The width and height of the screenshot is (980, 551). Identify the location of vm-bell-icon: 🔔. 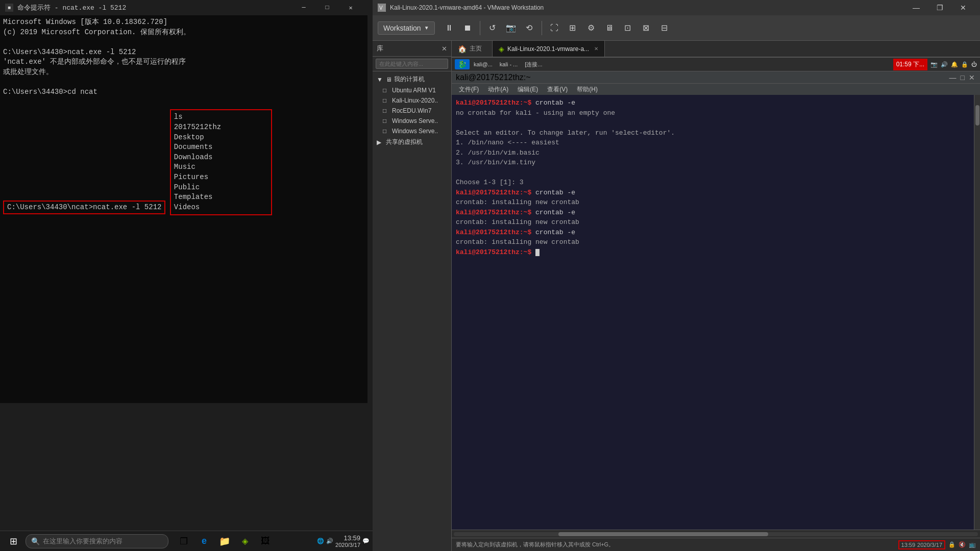
(954, 64).